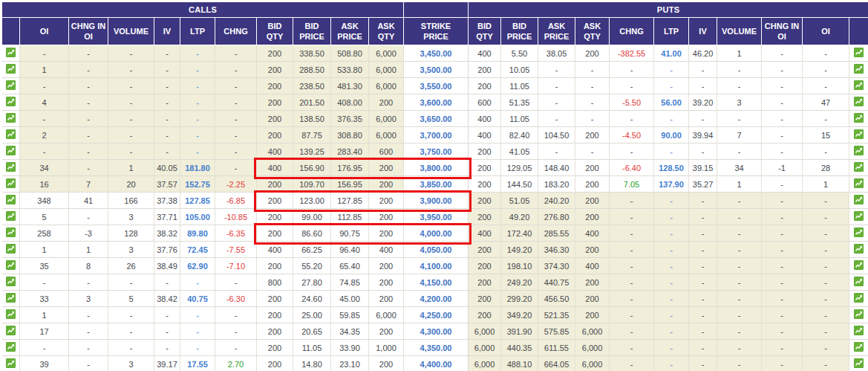  Describe the element at coordinates (168, 201) in the screenshot. I see `call-iv-cell: 37.38` at that location.